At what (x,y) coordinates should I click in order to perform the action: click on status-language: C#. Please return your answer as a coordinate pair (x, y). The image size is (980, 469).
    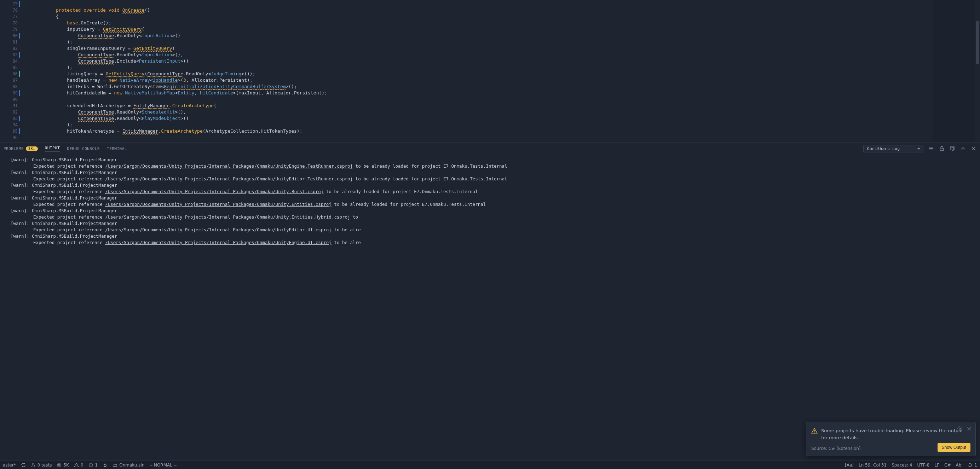
    Looking at the image, I should click on (947, 465).